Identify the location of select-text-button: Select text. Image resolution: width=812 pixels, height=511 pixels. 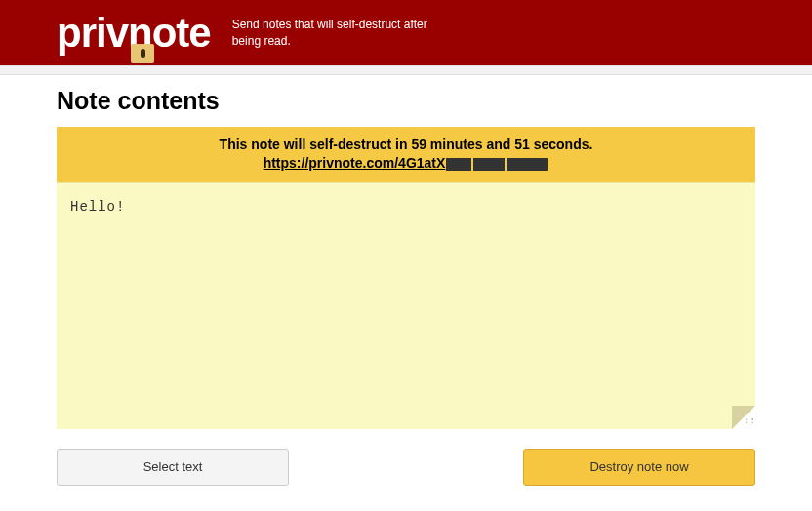
(173, 467).